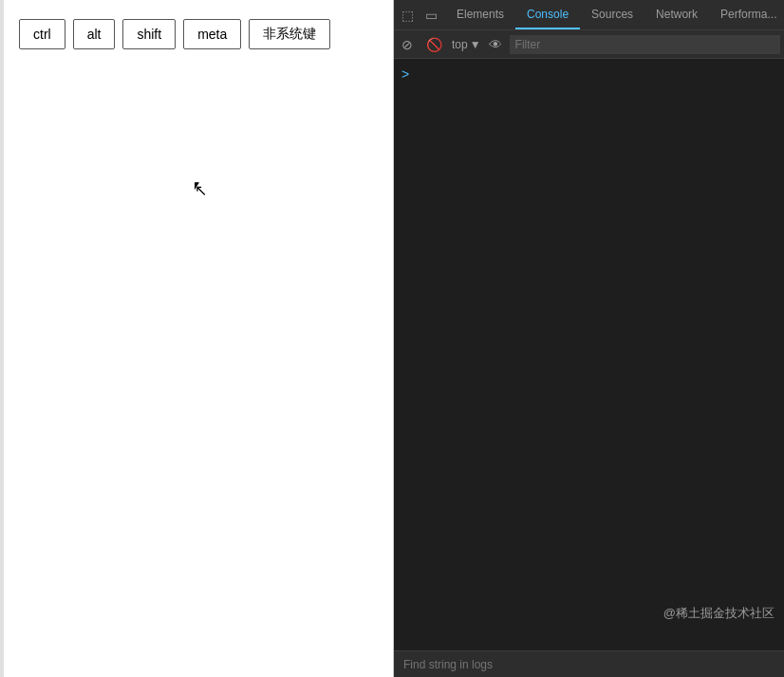 The height and width of the screenshot is (677, 784). I want to click on inspect-icon: ⬚, so click(408, 15).